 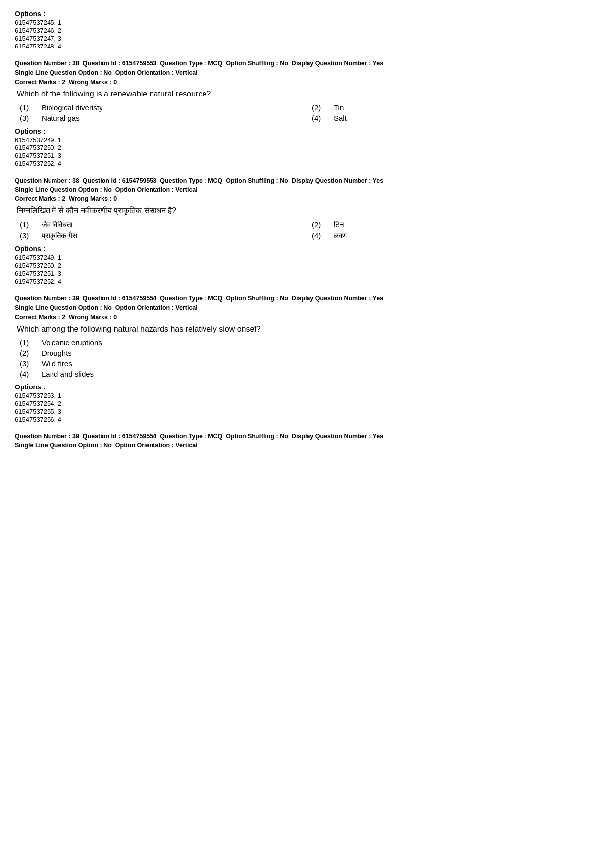 I want to click on top-options-section: Options : 61547537245. 1 61547537246. 2 …, so click(x=307, y=30).